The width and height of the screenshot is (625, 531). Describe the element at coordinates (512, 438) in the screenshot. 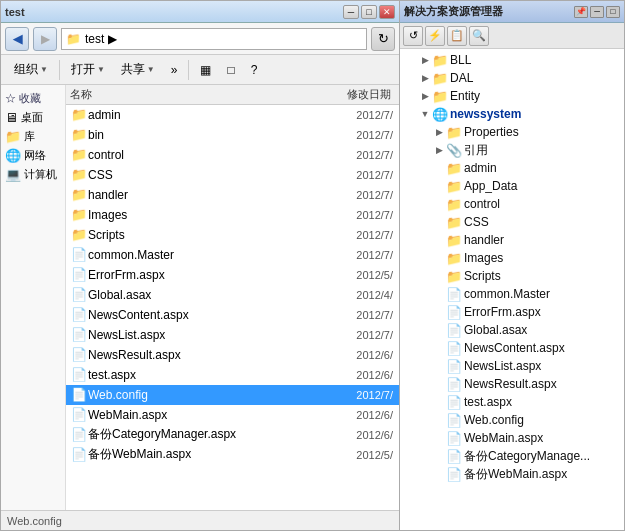

I see `tree-item: 📄 WebMain.aspx` at that location.